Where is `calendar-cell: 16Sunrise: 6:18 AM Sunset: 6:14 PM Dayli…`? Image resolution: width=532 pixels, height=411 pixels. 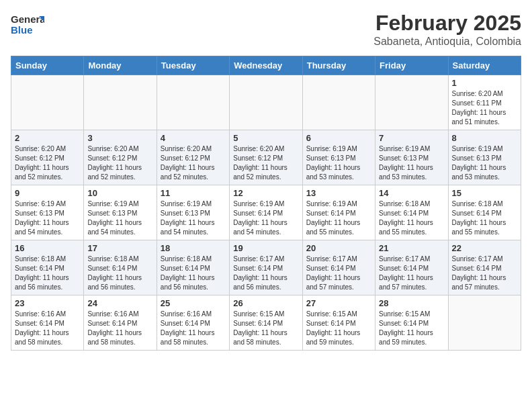
calendar-cell: 16Sunrise: 6:18 AM Sunset: 6:14 PM Dayli… is located at coordinates (48, 268).